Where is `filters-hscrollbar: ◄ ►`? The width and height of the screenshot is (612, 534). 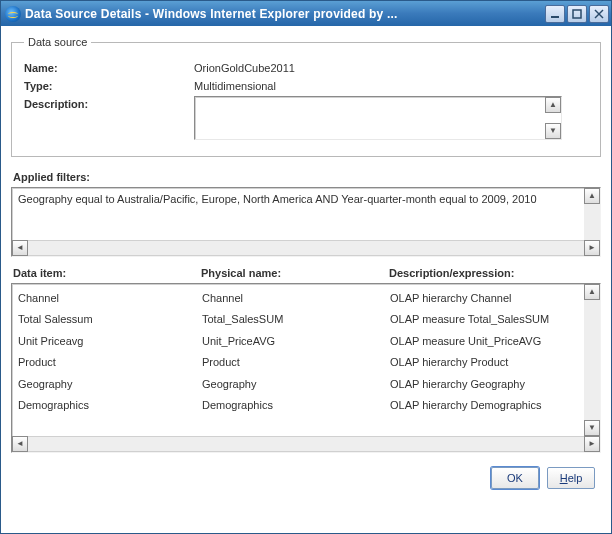
filters-hscrollbar: ◄ ► is located at coordinates (306, 248).